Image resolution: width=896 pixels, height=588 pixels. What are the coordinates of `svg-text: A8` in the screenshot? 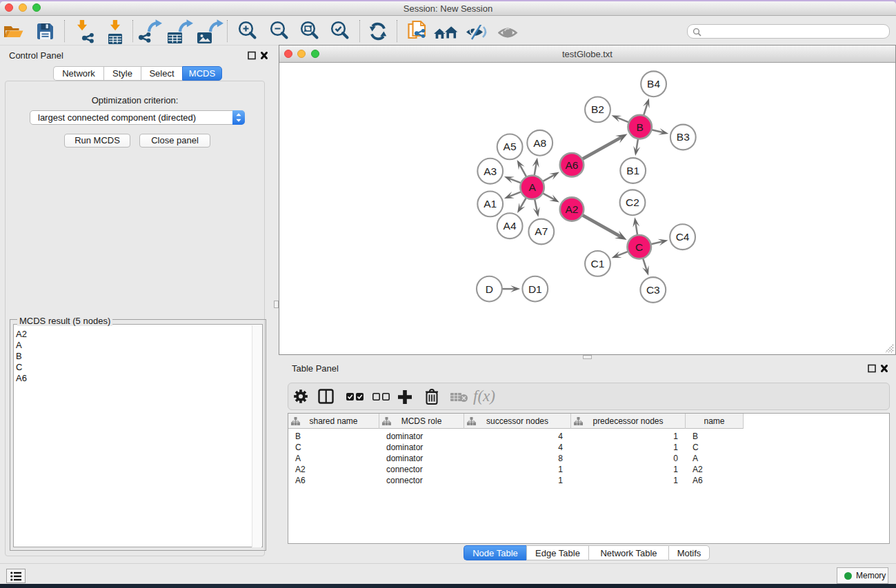 It's located at (539, 143).